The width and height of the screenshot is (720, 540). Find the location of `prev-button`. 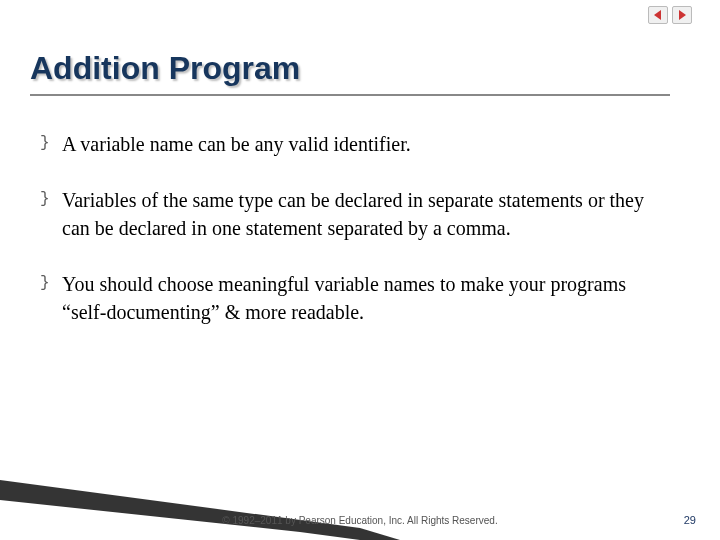

prev-button is located at coordinates (658, 15).